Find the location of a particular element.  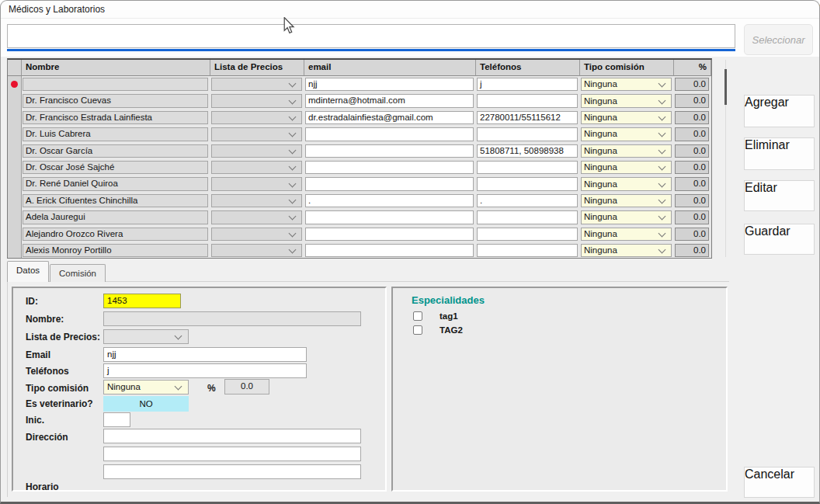

grid-row: Dr. Oscar José SajchéNinguna0.0 is located at coordinates (360, 168).